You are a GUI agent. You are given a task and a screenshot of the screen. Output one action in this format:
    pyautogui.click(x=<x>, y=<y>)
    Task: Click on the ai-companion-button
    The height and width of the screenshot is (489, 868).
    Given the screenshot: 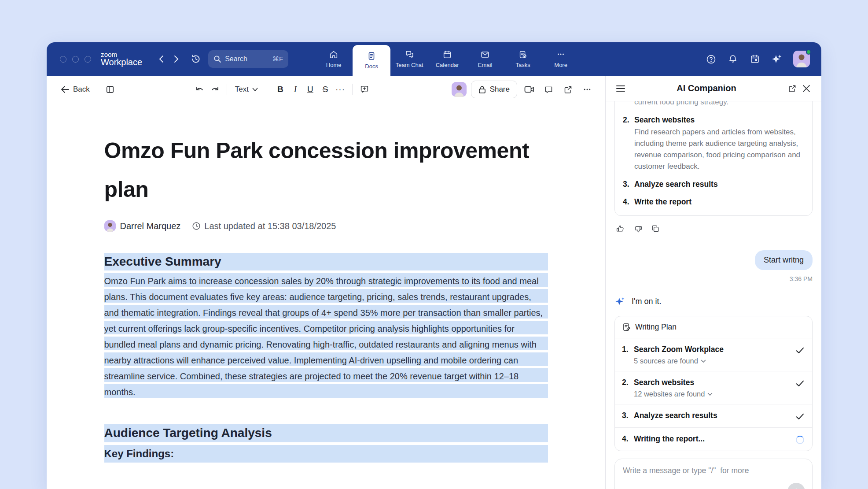 What is the action you would take?
    pyautogui.click(x=777, y=59)
    